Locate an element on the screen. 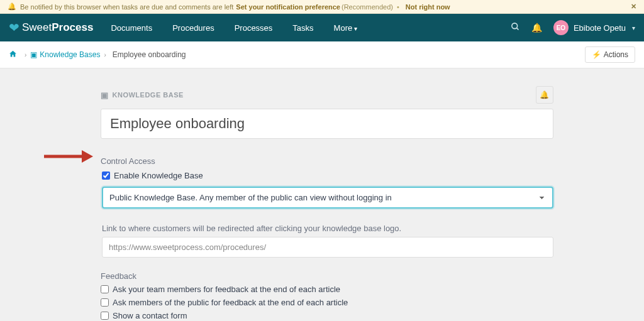 The width and height of the screenshot is (644, 321). title-input is located at coordinates (327, 124).